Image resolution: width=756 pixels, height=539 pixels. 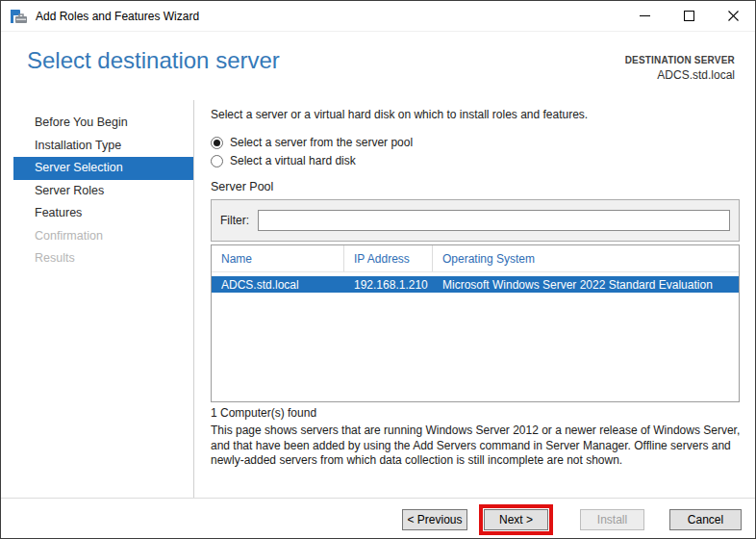 What do you see at coordinates (435, 520) in the screenshot?
I see `previous-button: < Previous` at bounding box center [435, 520].